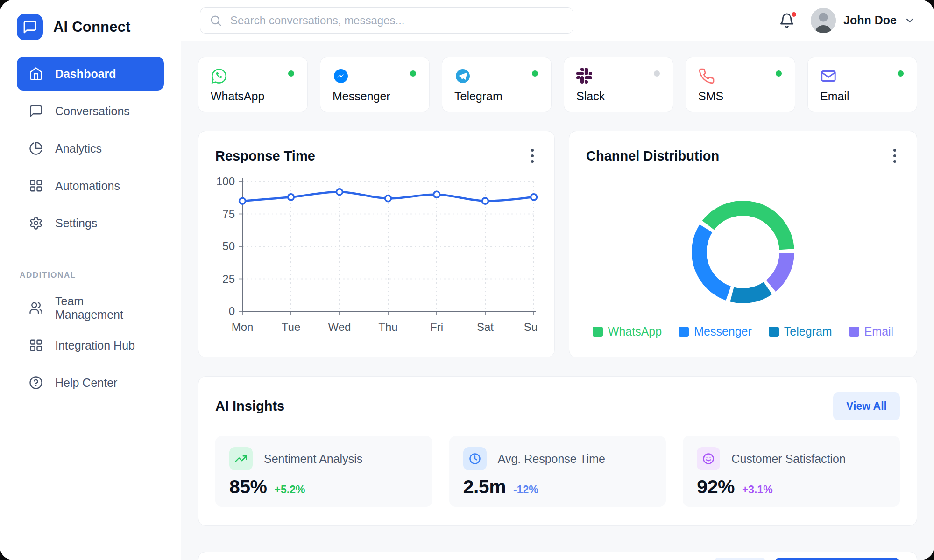 This screenshot has height=560, width=934. Describe the element at coordinates (30, 27) in the screenshot. I see `app-logo` at that location.